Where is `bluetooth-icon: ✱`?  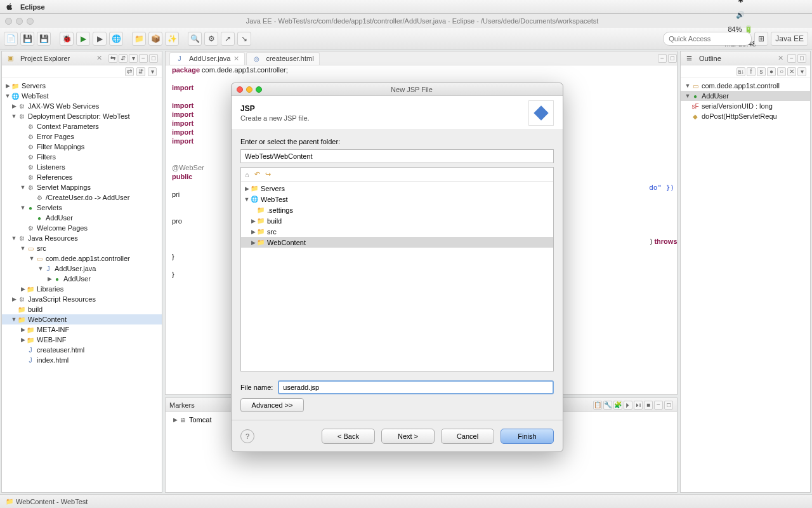
bluetooth-icon: ✱ is located at coordinates (741, 3).